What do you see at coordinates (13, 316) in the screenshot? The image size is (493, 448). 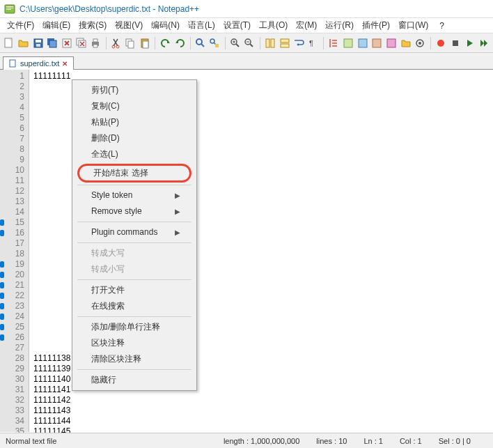 I see `line-number: 24` at bounding box center [13, 316].